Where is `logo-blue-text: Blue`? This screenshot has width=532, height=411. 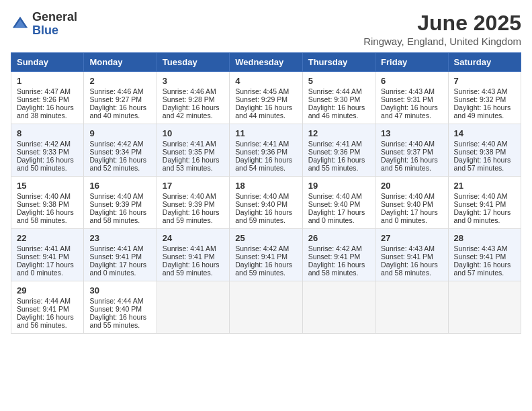 logo-blue-text: Blue is located at coordinates (55, 31).